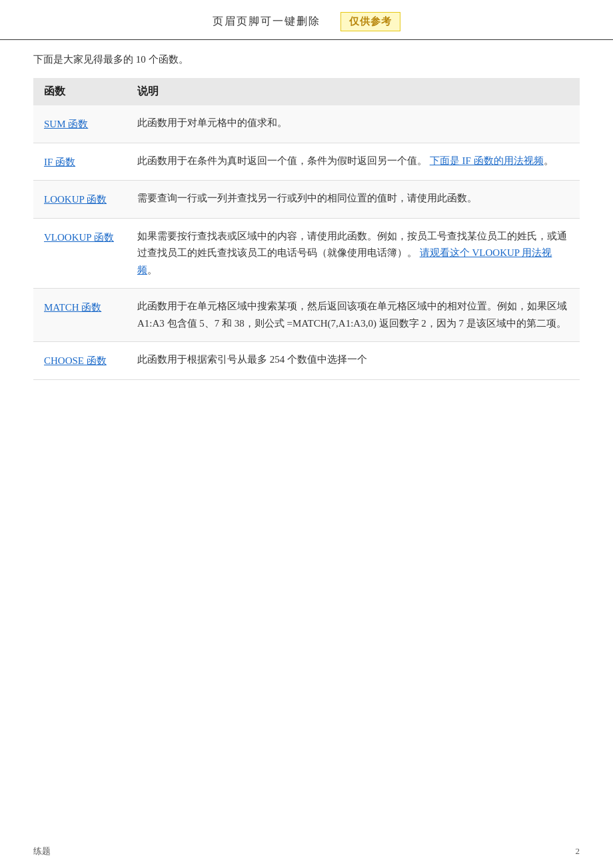  What do you see at coordinates (353, 361) in the screenshot?
I see `func-desc-cell: 此函数用于根据索引号从最多 254 个数值中选择一个` at bounding box center [353, 361].